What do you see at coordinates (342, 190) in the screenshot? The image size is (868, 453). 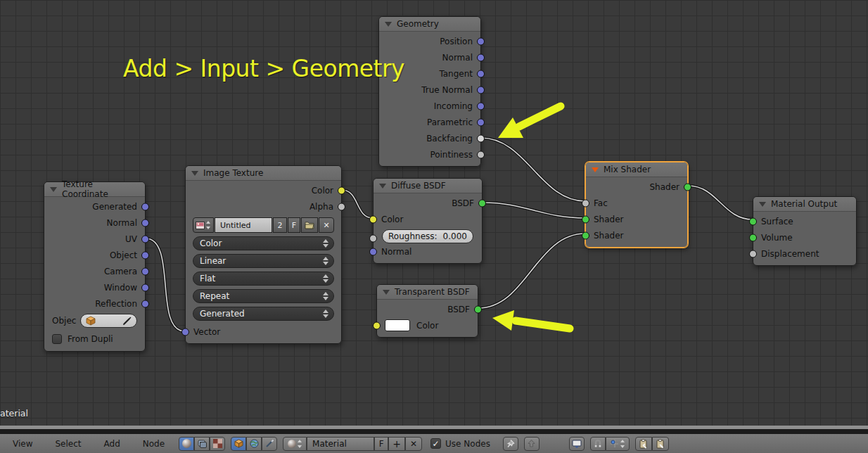 I see `output-socket-color` at bounding box center [342, 190].